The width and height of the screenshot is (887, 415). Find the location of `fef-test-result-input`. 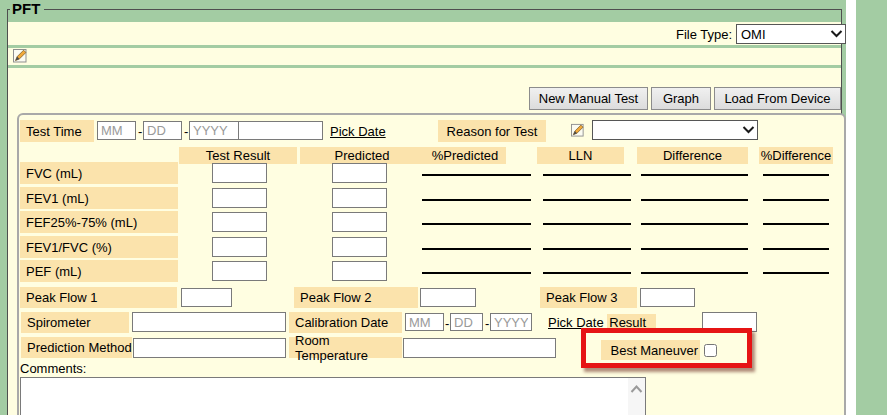

fef-test-result-input is located at coordinates (240, 222).